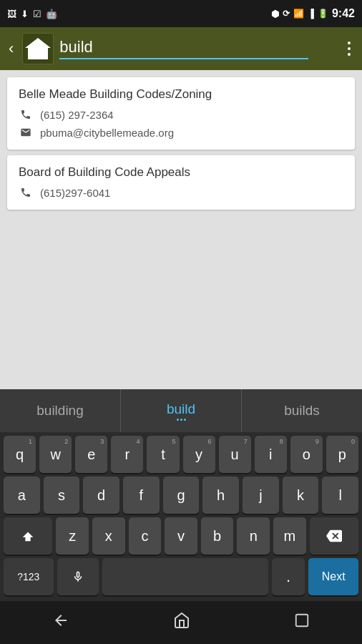  What do you see at coordinates (181, 132) in the screenshot?
I see `result-email-row-1: pbuma@citybellemeade.org` at bounding box center [181, 132].